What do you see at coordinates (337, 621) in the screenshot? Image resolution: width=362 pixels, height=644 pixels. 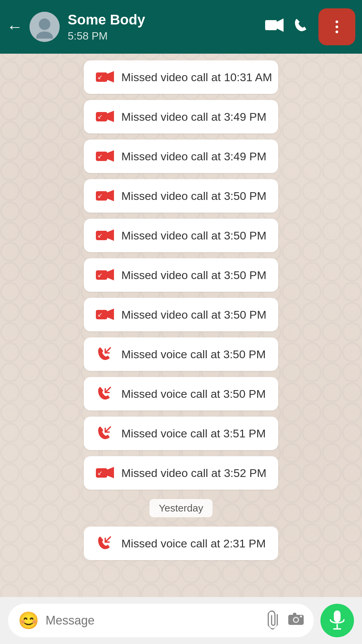 I see `mic-icon` at bounding box center [337, 621].